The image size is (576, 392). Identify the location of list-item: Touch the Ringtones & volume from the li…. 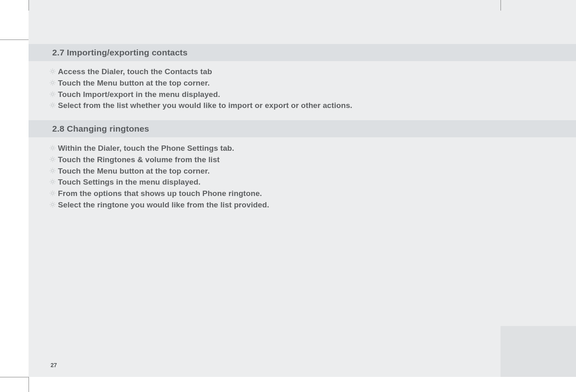
(160, 160).